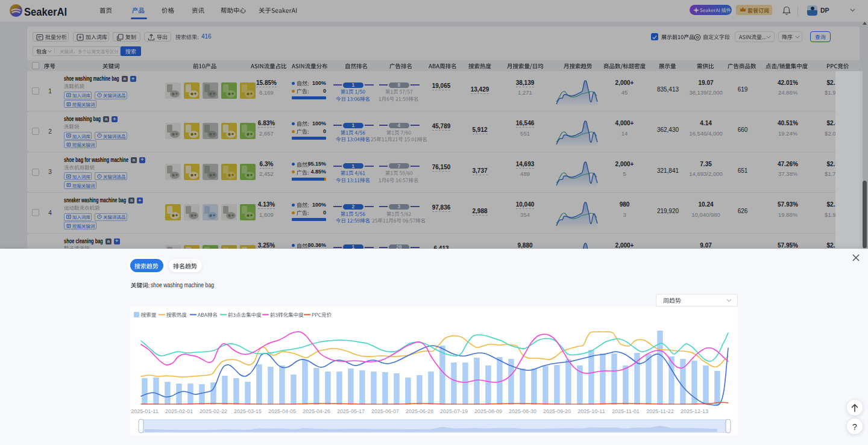 The image size is (868, 445). I want to click on svg-text: 2025-04-26, so click(316, 411).